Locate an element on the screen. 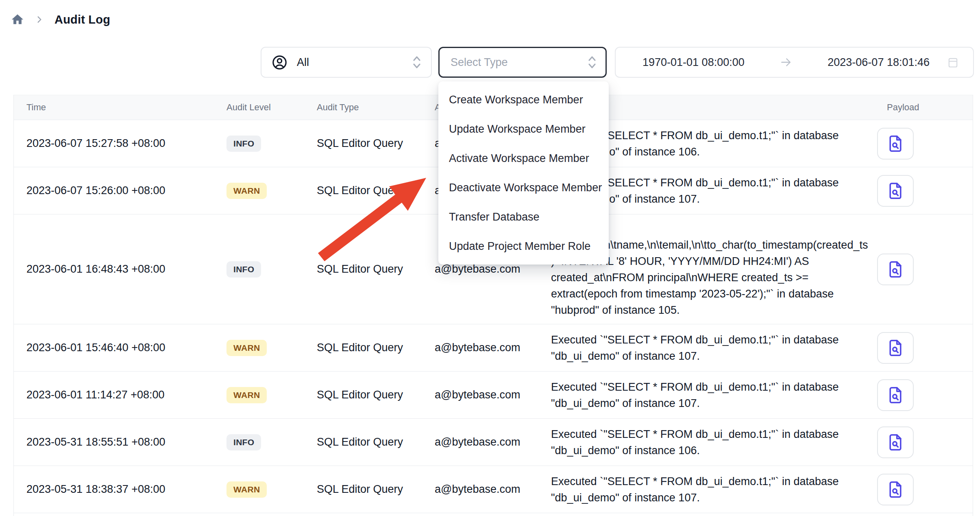  table-row: 2023-05-31 18:38:37 +08:00 WARN SQL Edit… is located at coordinates (493, 490).